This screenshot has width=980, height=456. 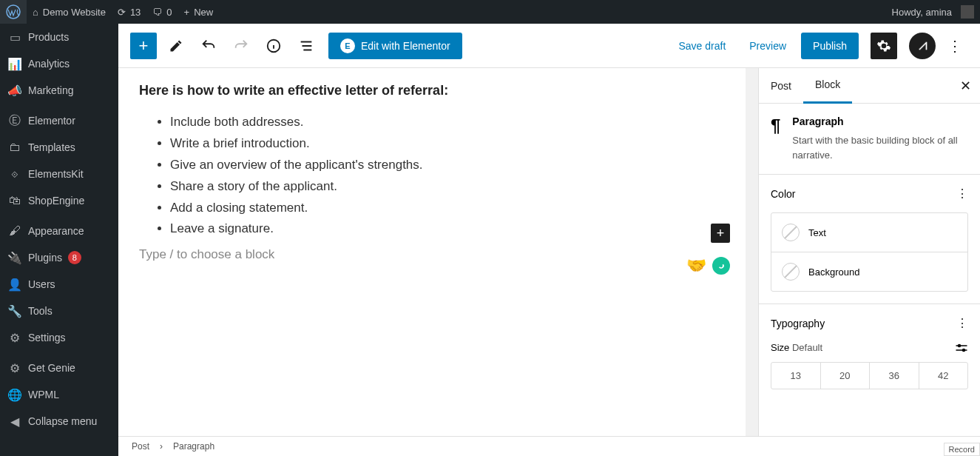 What do you see at coordinates (56, 174) in the screenshot?
I see `sidebar-item-label: ElementsKit` at bounding box center [56, 174].